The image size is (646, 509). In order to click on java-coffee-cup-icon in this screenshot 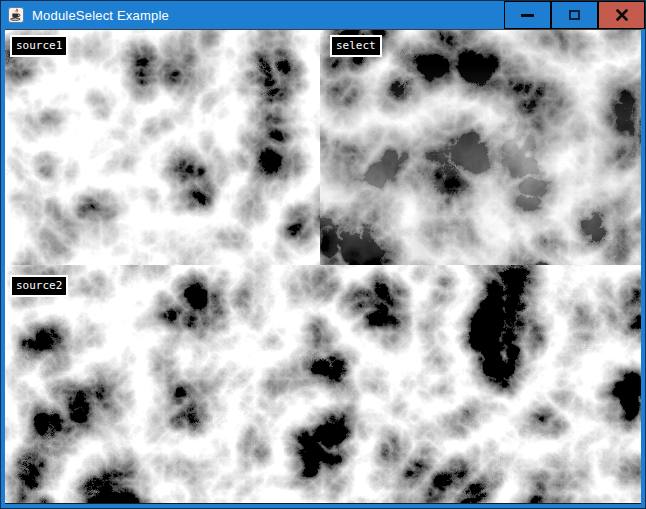, I will do `click(16, 15)`.